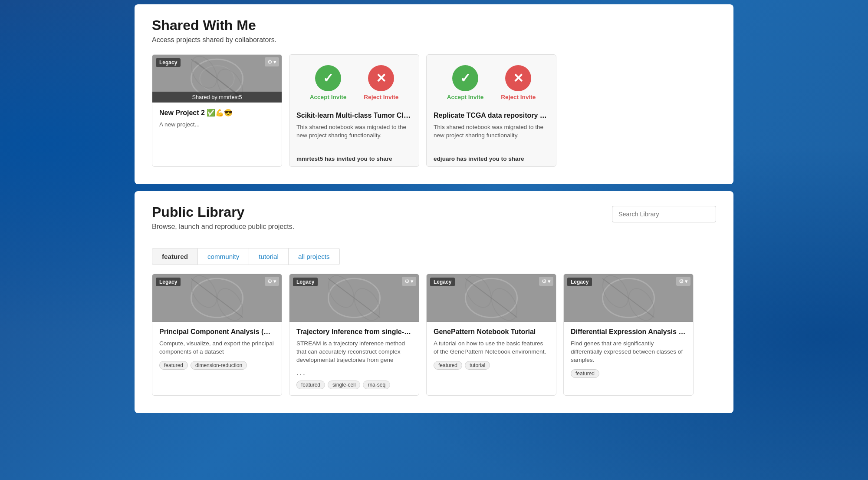 The width and height of the screenshot is (868, 480). Describe the element at coordinates (354, 385) in the screenshot. I see `lib-card-tags-1: featured single-cell rna-seq` at that location.